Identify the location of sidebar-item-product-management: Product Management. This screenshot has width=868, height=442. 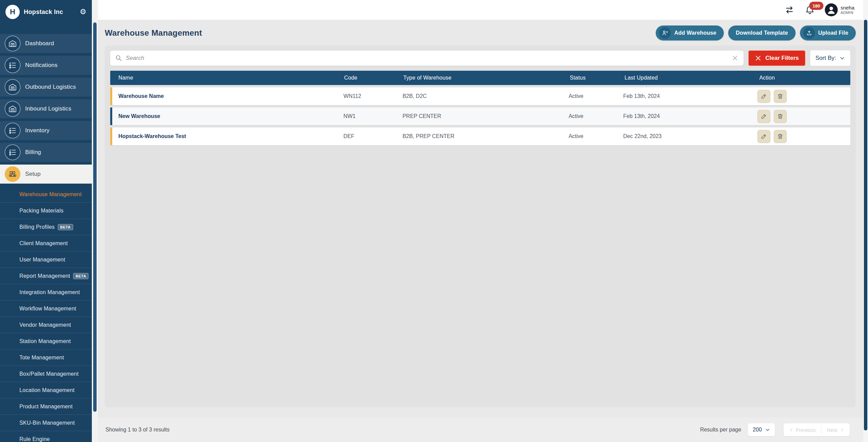
(46, 407).